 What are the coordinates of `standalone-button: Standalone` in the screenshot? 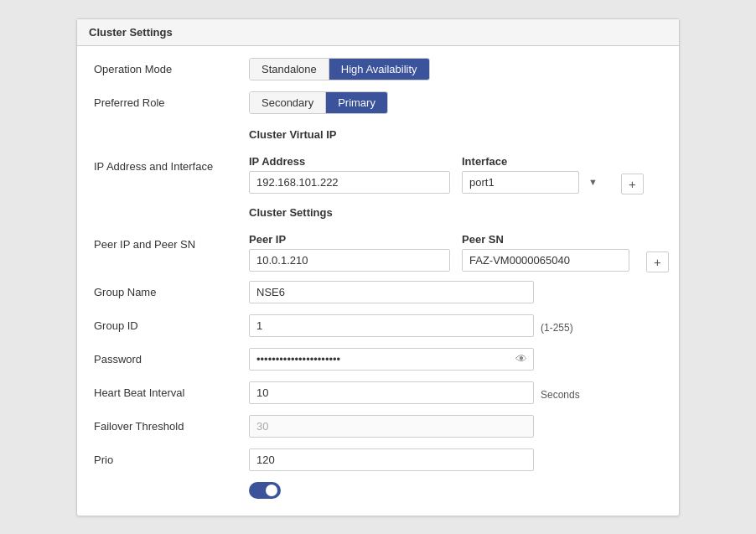 It's located at (289, 69).